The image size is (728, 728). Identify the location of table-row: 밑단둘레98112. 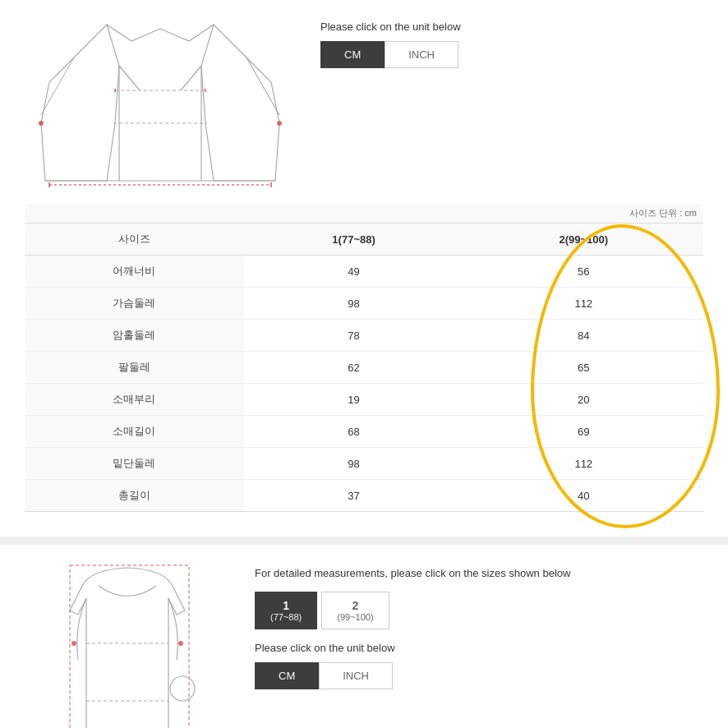
(364, 463).